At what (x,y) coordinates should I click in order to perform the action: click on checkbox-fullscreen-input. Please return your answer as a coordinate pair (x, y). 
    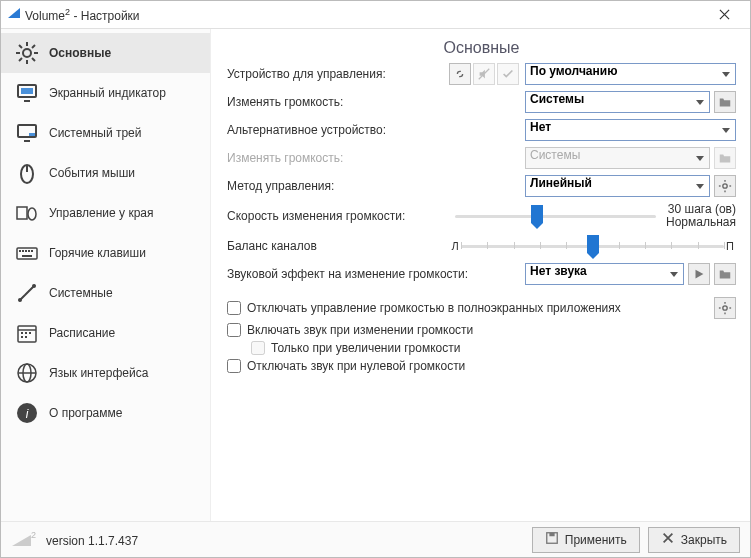
    Looking at the image, I should click on (234, 308).